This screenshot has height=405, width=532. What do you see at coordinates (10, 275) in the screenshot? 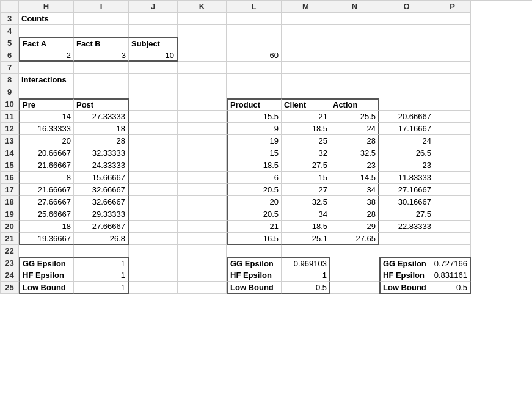
I see `row-num-24: 24` at bounding box center [10, 275].